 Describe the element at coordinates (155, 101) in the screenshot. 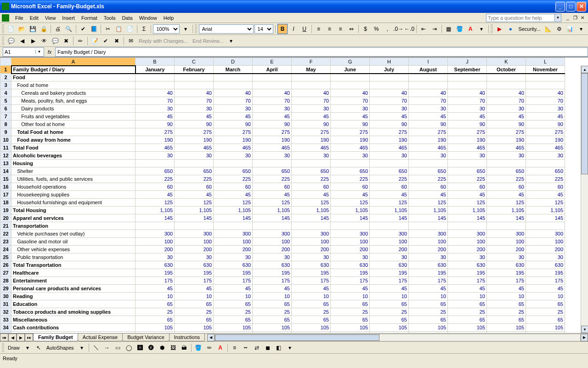

I see `cell-B5: 70` at that location.